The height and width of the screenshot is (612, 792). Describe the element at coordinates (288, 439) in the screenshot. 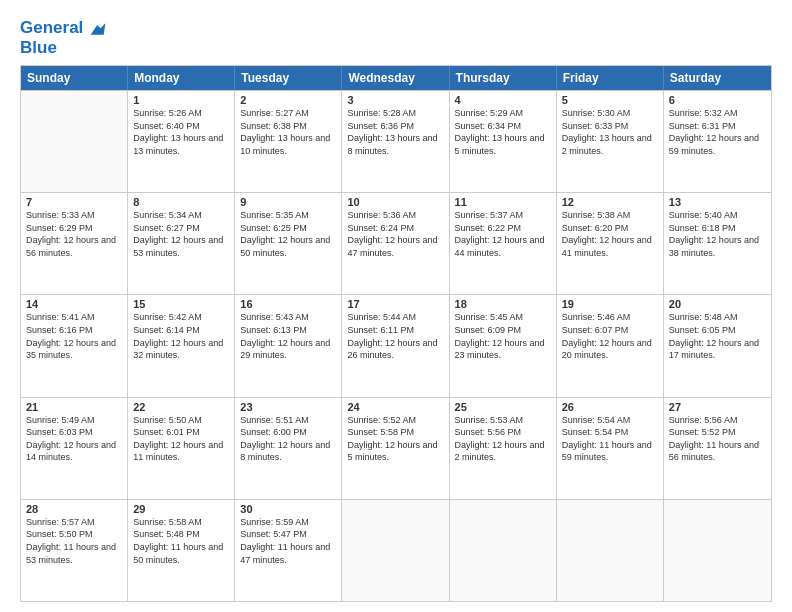

I see `day-info: Sunrise: 5:51 AMSunset: 6:00 PMDaylight:…` at that location.